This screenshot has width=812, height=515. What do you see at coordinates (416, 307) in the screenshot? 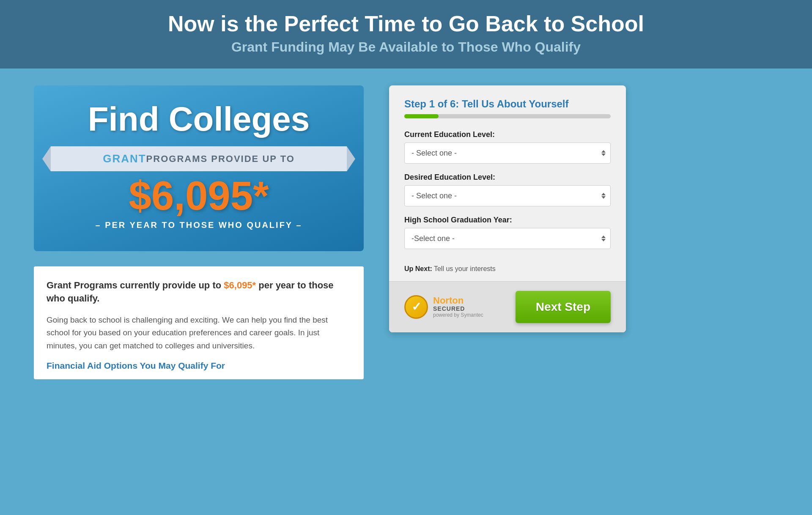
I see `norton-icon: ✓` at bounding box center [416, 307].